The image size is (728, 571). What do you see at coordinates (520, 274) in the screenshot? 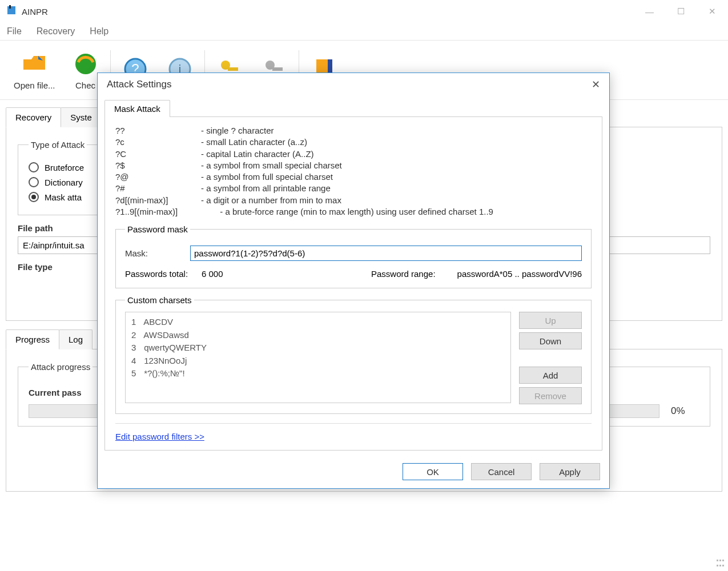
I see `password-range-value: passwordA*05 .. passwordVV!96` at bounding box center [520, 274].